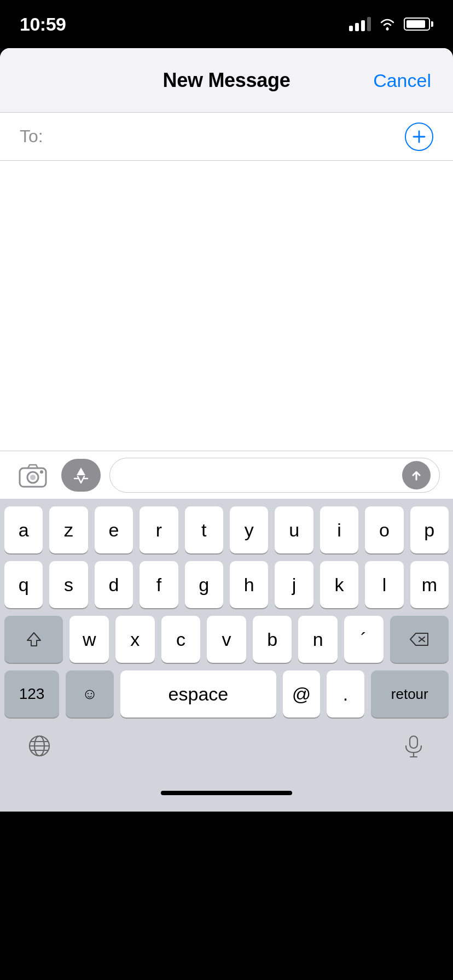 The height and width of the screenshot is (980, 453). Describe the element at coordinates (32, 137) in the screenshot. I see `to-label: To:` at that location.